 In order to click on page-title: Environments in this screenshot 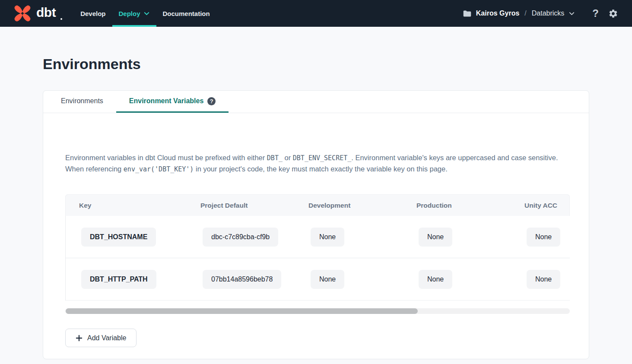, I will do `click(337, 64)`.